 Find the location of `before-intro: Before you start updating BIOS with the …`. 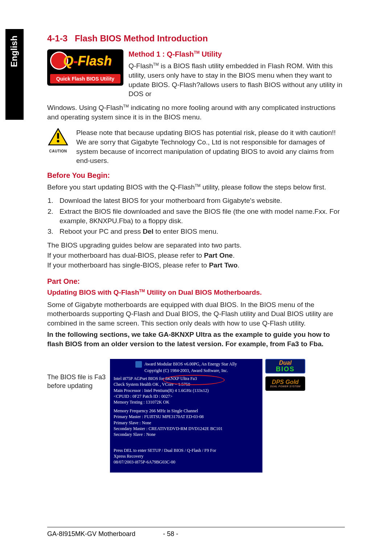

before-intro: Before you start updating BIOS with the … is located at coordinates (196, 187).